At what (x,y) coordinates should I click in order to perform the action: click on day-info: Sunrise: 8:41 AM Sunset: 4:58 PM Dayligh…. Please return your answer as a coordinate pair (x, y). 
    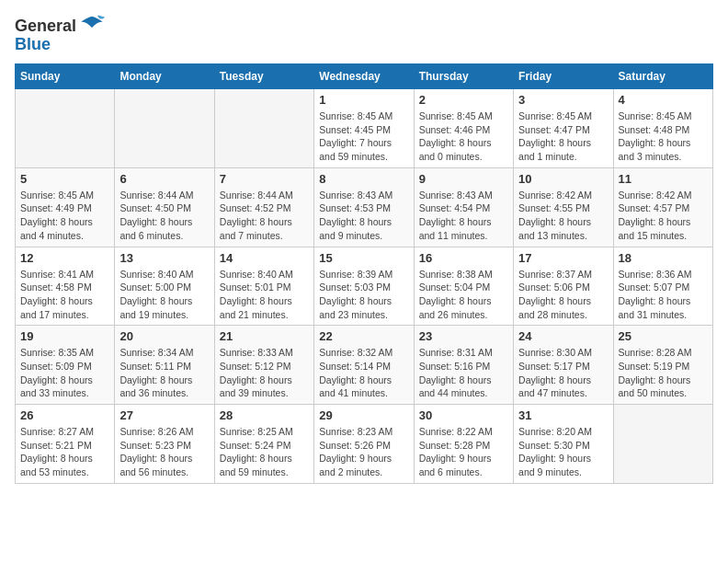
    Looking at the image, I should click on (64, 294).